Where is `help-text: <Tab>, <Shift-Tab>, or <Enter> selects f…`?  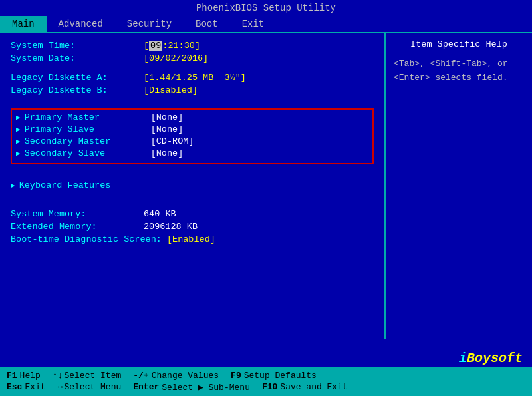 help-text: <Tab>, <Shift-Tab>, or <Enter> selects f… is located at coordinates (459, 71).